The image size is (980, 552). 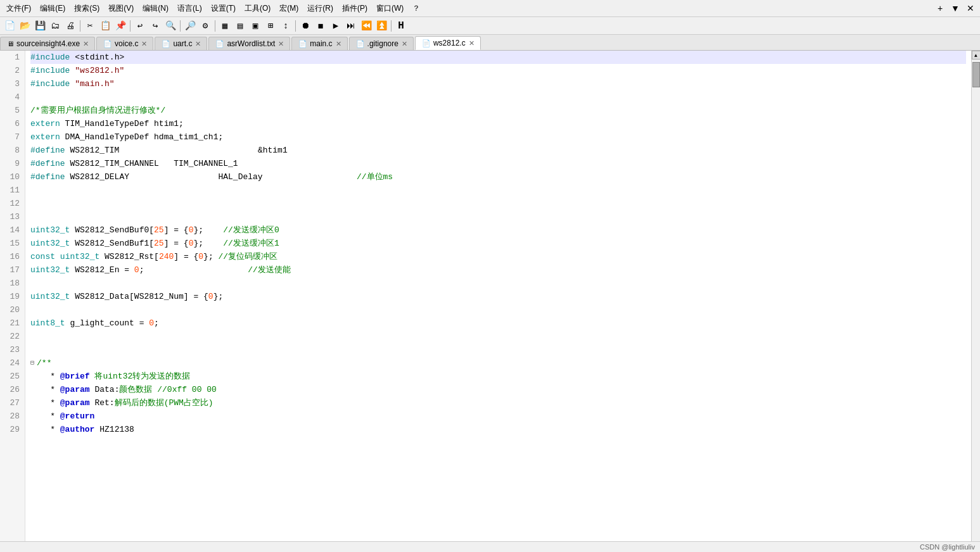 What do you see at coordinates (170, 26) in the screenshot?
I see `find-button: 🔍` at bounding box center [170, 26].